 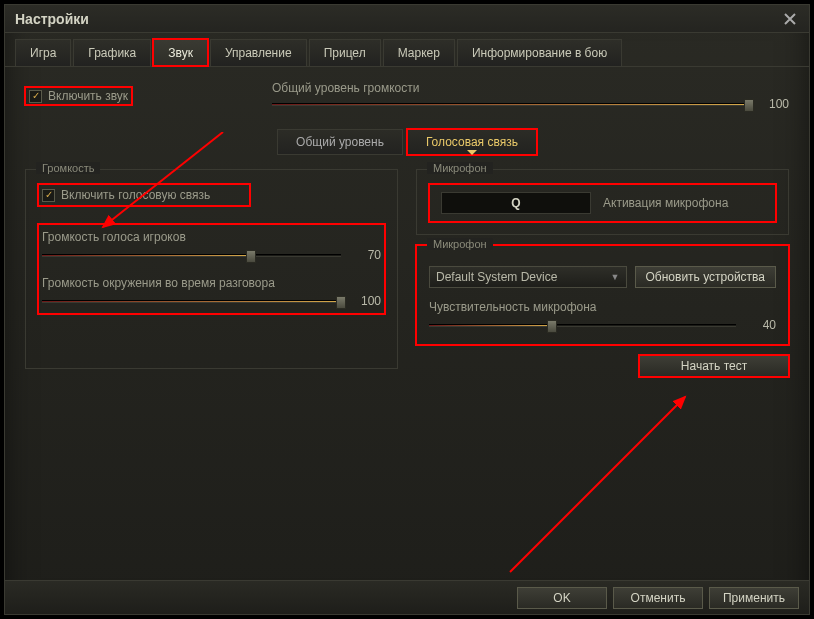 I want to click on mic-sensitivity-slider, so click(x=582, y=326).